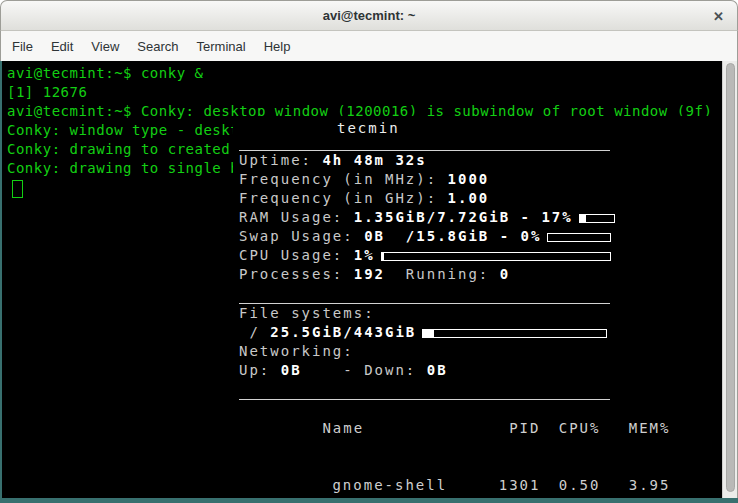  I want to click on swap-label: Swap Usage:, so click(302, 236).